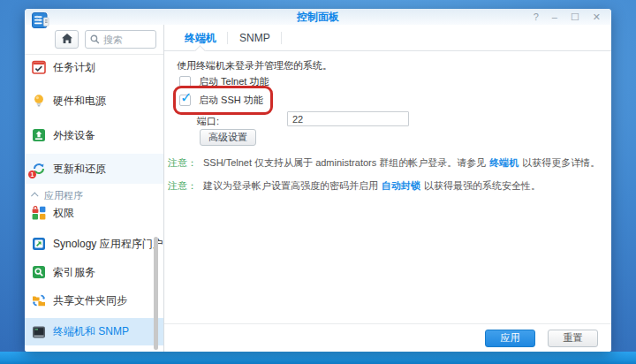  Describe the element at coordinates (201, 38) in the screenshot. I see `tab-label: 终端机` at that location.